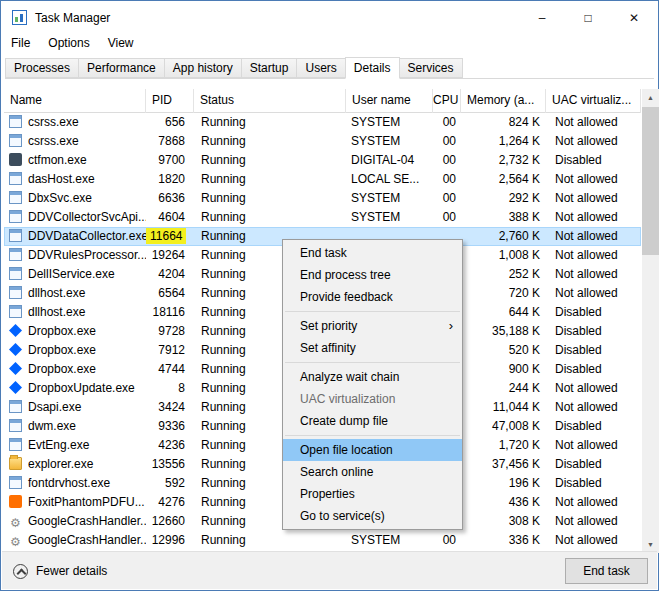  Describe the element at coordinates (372, 275) in the screenshot. I see `context-menu-item-end-process-tree: End process tree` at that location.